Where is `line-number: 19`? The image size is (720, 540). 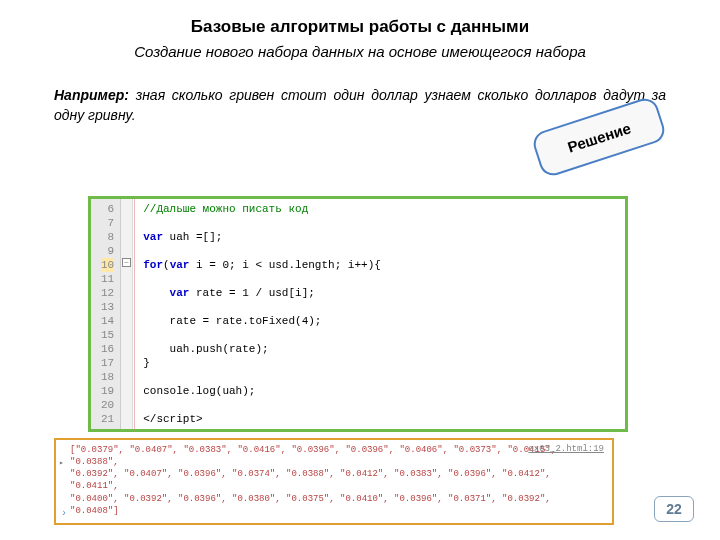 line-number: 19 is located at coordinates (108, 391).